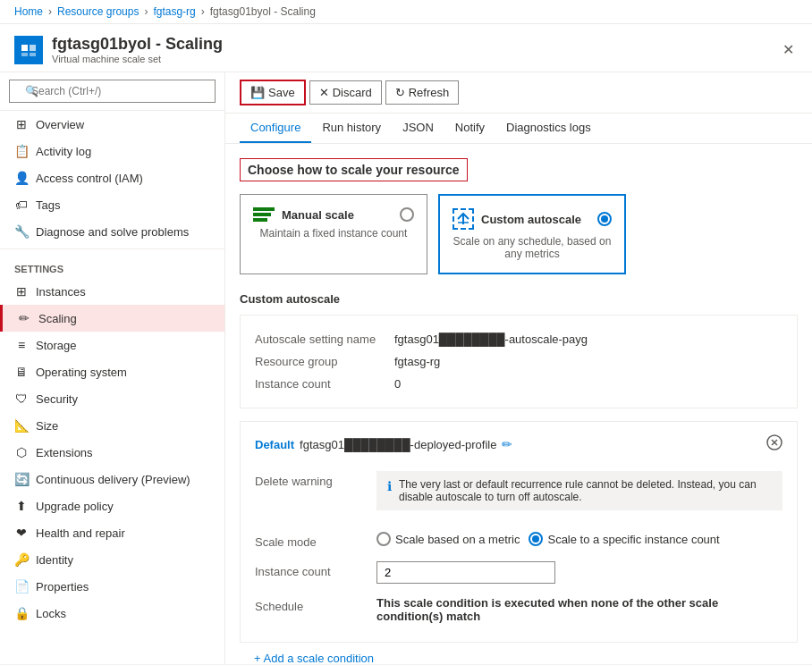  I want to click on manual-scale-option: Manual scale Maintain a fixed instance c…, so click(334, 234).